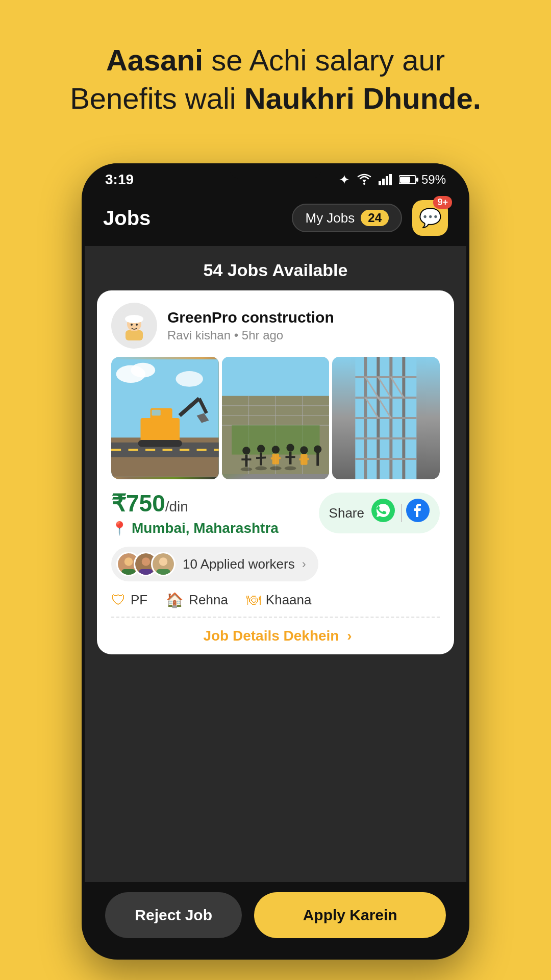 This screenshot has height=980, width=551. I want to click on my-jobs-button: My Jobs 24, so click(347, 218).